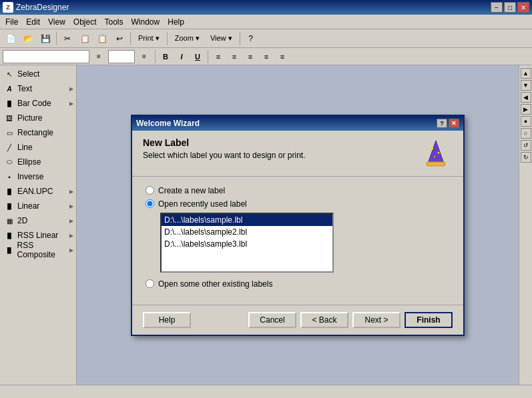 This screenshot has width=532, height=398. I want to click on sidebar-item-text: A Text ▶, so click(38, 89).